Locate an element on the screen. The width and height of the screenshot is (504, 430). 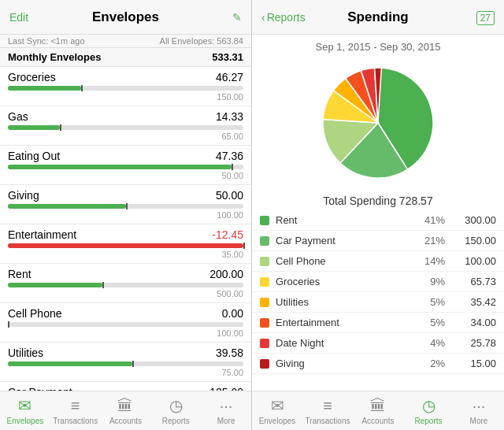
spending-category-name: Entertainment is located at coordinates (346, 323).